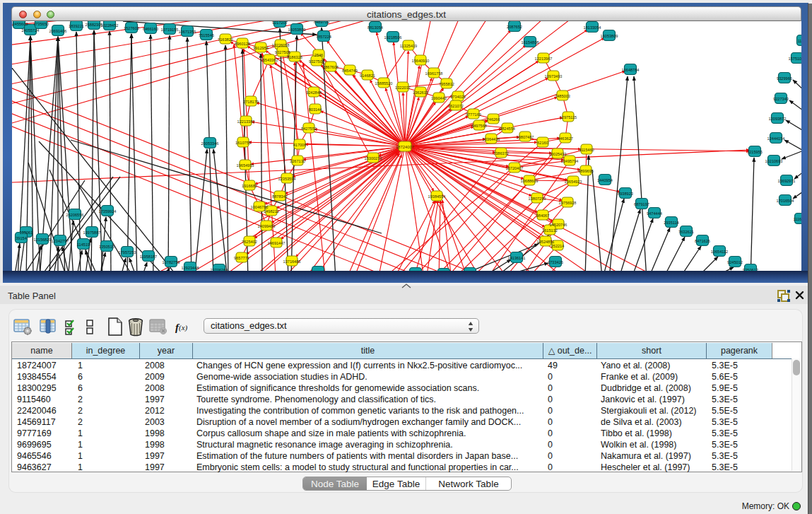  I want to click on svg-text: 12444154, so click(776, 139).